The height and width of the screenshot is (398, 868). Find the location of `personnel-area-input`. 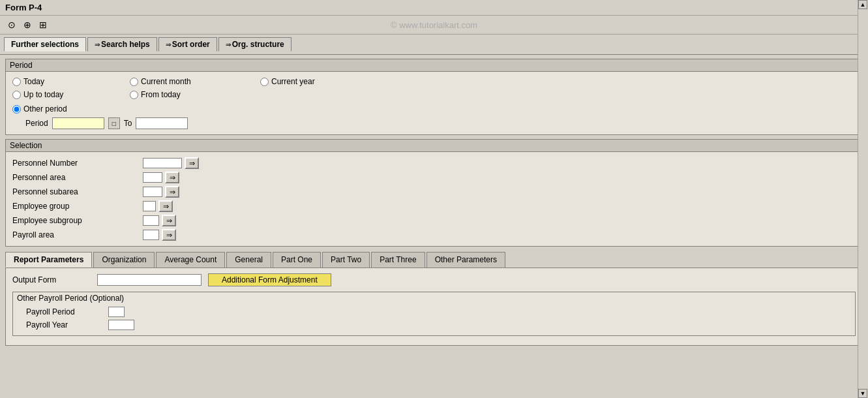

personnel-area-input is located at coordinates (153, 177).